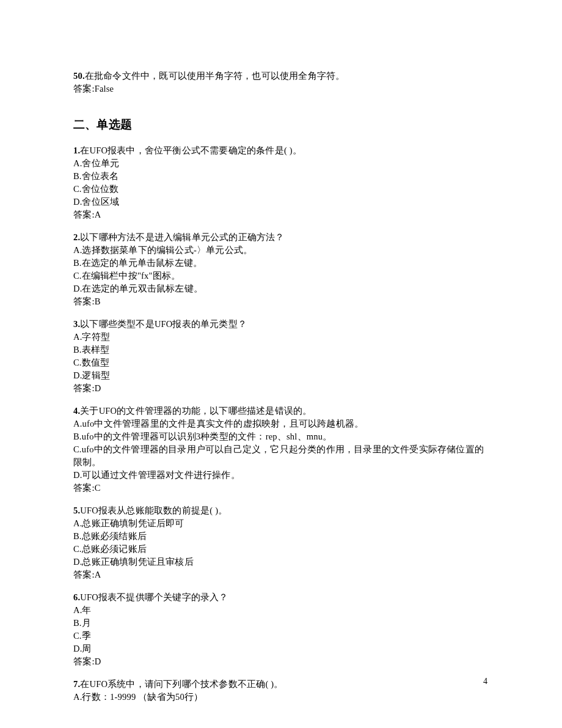 This screenshot has height=728, width=562. Describe the element at coordinates (281, 636) in the screenshot. I see `option: C.季` at that location.